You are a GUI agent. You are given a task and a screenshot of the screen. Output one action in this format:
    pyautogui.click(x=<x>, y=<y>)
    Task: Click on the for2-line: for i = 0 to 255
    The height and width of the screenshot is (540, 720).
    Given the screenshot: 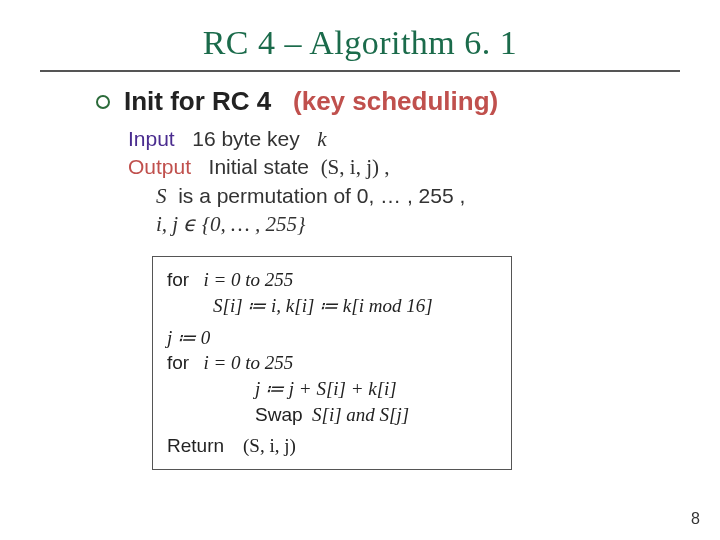 What is the action you would take?
    pyautogui.click(x=332, y=363)
    